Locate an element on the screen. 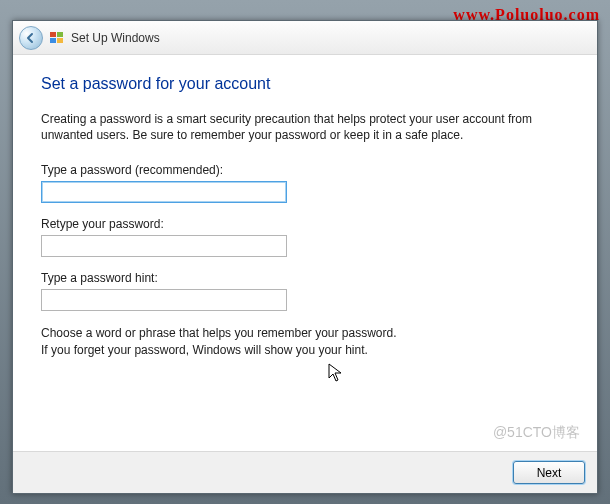  window-title: Set Up Windows is located at coordinates (116, 38).